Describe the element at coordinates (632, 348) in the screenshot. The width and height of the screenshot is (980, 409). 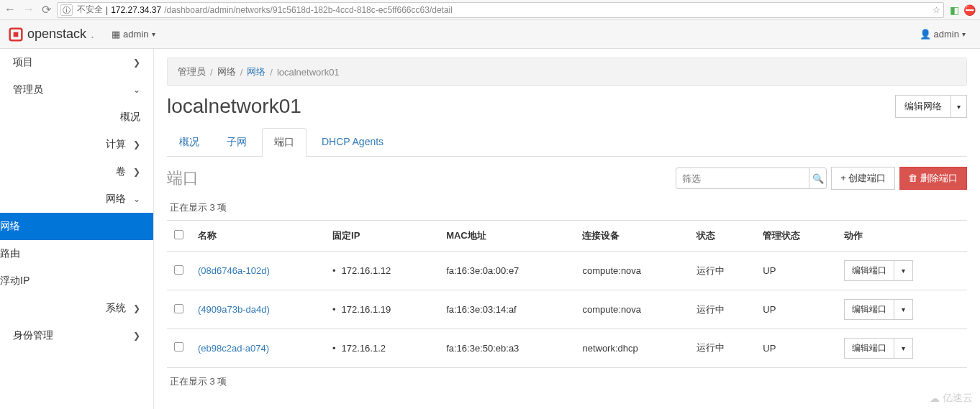
I see `attached-device: network:dhcp` at that location.